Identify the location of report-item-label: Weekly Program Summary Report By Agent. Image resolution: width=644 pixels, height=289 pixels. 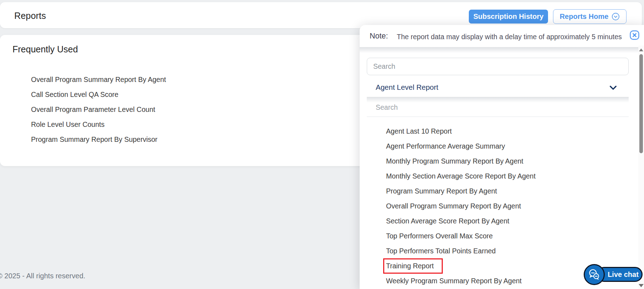
(454, 281).